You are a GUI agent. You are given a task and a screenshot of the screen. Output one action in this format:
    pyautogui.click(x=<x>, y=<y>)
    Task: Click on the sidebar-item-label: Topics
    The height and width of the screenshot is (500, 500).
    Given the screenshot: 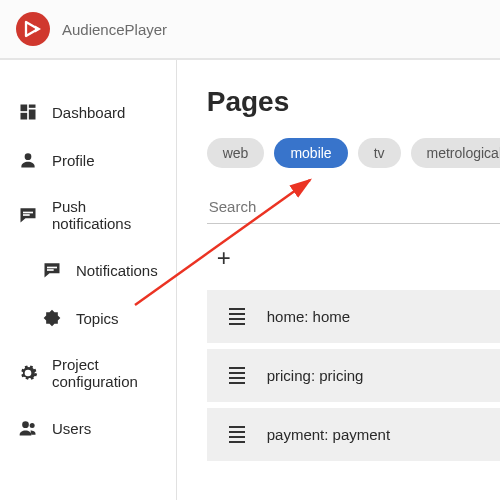 What is the action you would take?
    pyautogui.click(x=98, y=318)
    